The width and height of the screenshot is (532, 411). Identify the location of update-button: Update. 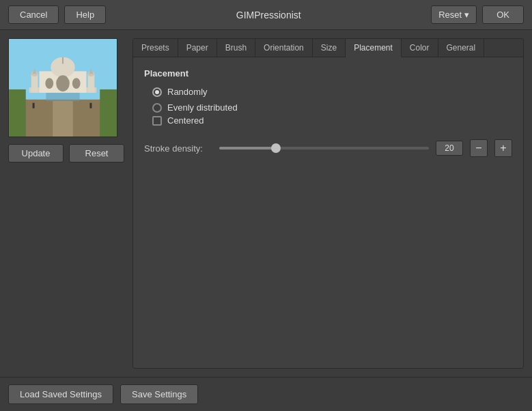
(36, 153).